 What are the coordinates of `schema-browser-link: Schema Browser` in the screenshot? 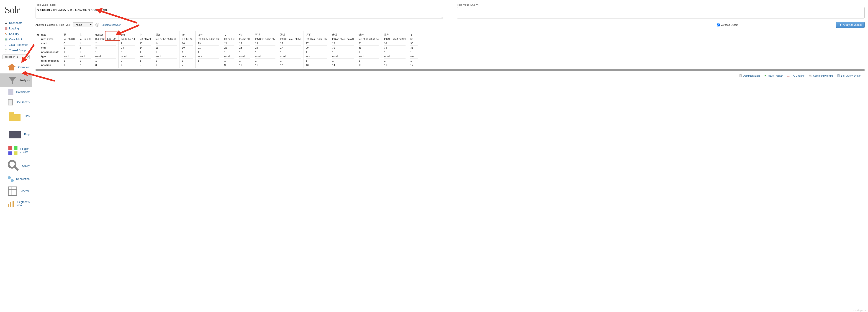 It's located at (111, 25).